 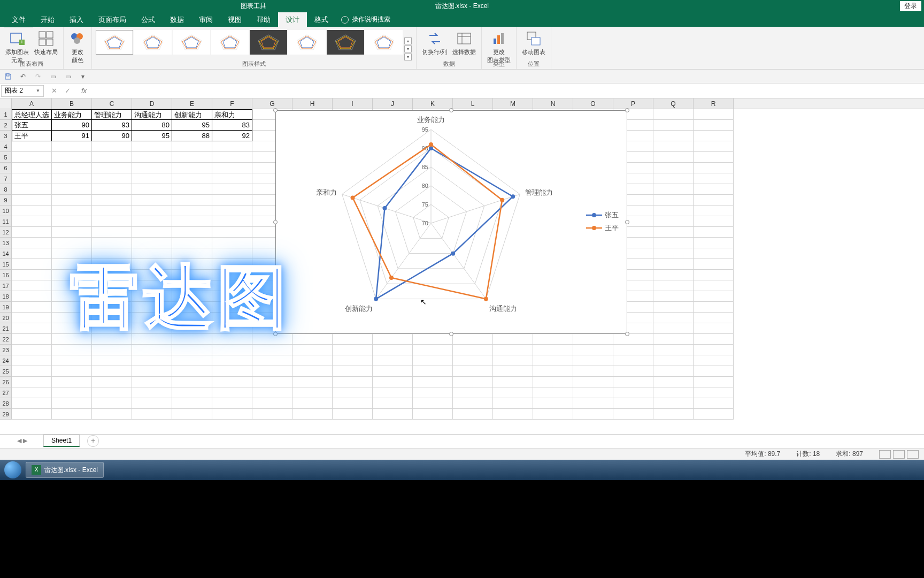 I want to click on row-header: 12, so click(x=6, y=232).